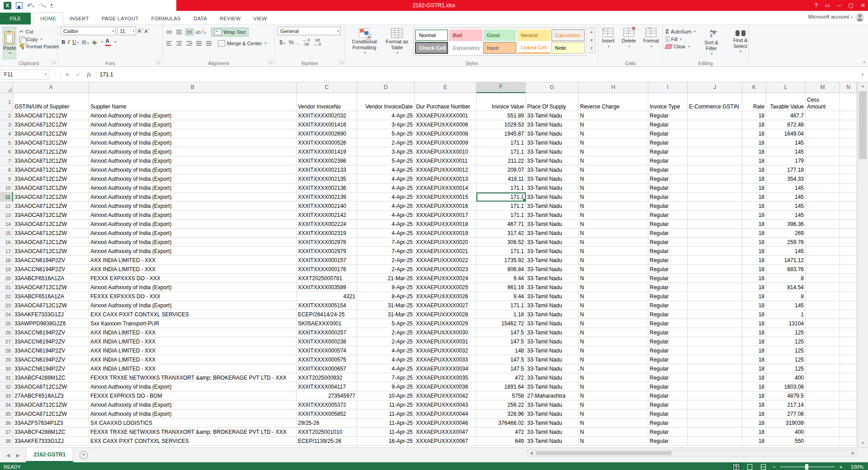 The width and height of the screenshot is (868, 470). What do you see at coordinates (6, 161) in the screenshot?
I see `row-header-7: 7` at bounding box center [6, 161].